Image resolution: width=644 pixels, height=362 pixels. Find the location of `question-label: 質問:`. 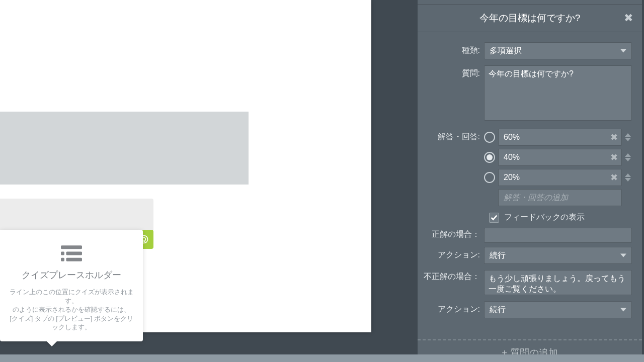

question-label: 質問: is located at coordinates (453, 72).